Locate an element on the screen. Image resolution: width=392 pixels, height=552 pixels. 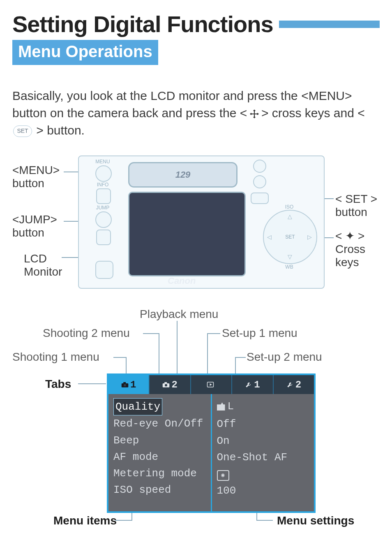
menu-value: 100 is located at coordinates (263, 491).